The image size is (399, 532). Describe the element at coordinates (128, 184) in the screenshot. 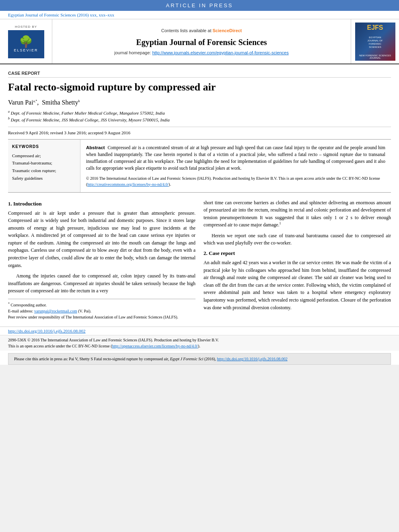

I see `cc-link: http://creativecommons.org/licenses/by-n…` at that location.